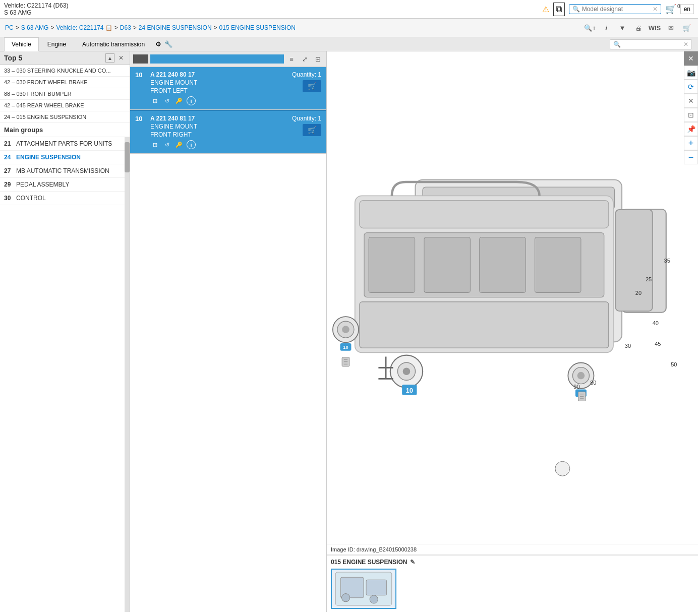  I want to click on part-grid-icon-1: ⊞, so click(155, 145).